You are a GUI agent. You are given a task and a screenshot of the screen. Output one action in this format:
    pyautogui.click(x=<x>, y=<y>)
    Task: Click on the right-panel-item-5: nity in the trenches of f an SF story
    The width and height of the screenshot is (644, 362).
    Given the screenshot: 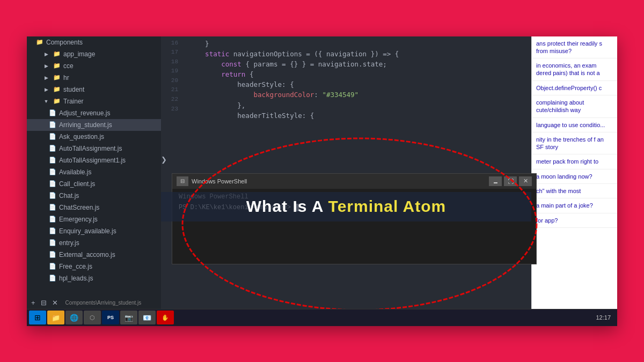 What is the action you would take?
    pyautogui.click(x=574, y=144)
    